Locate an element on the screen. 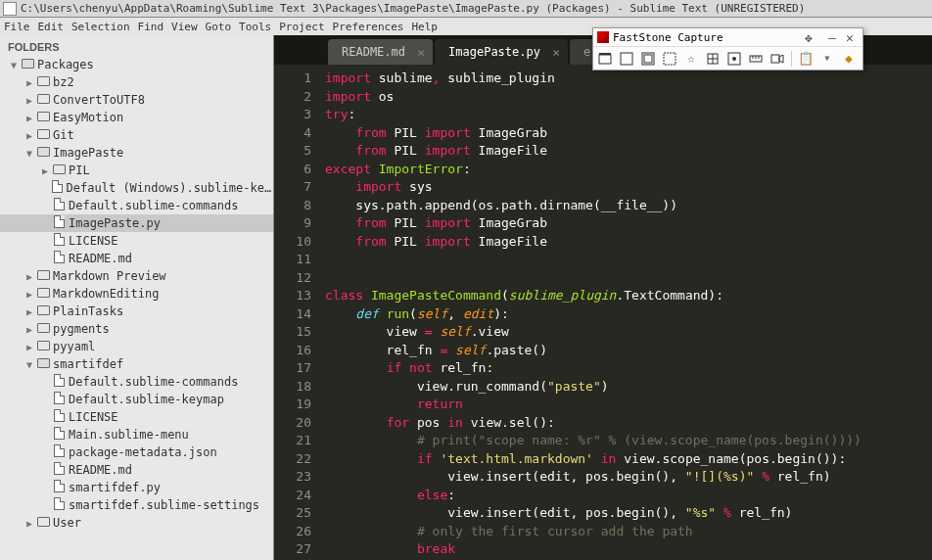 The height and width of the screenshot is (560, 932). menu-project: Project is located at coordinates (302, 27).